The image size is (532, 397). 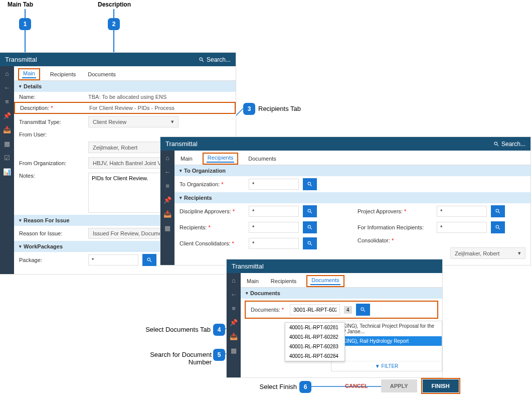 I want to click on dropdown-item: 40001-RL-RPT-60284, so click(x=315, y=356).